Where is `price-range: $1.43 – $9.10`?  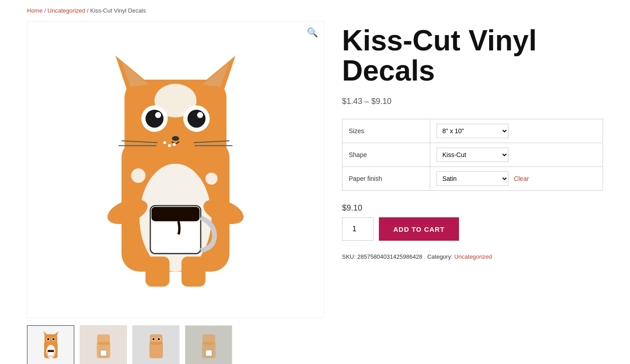 price-range: $1.43 – $9.10 is located at coordinates (472, 102).